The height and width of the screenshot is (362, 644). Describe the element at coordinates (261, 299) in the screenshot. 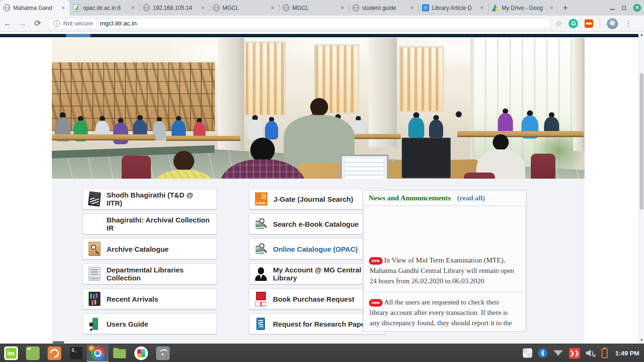

I see `book-purchase-icon` at that location.